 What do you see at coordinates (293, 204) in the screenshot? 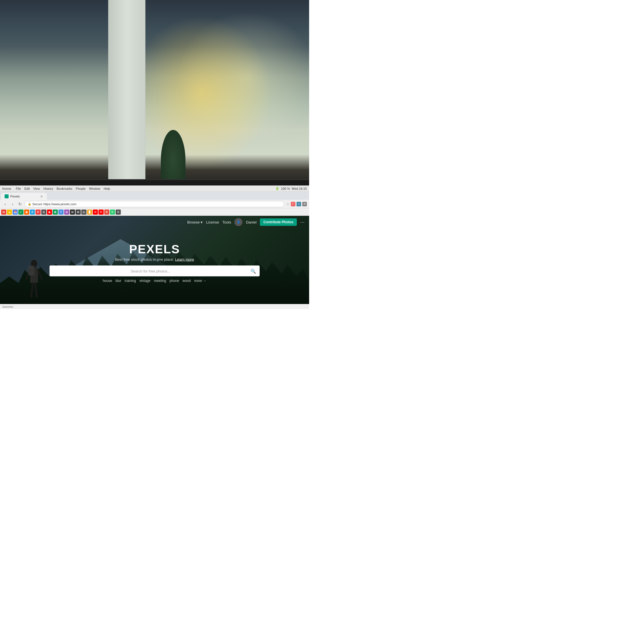
I see `extension-icon-1: P` at bounding box center [293, 204].